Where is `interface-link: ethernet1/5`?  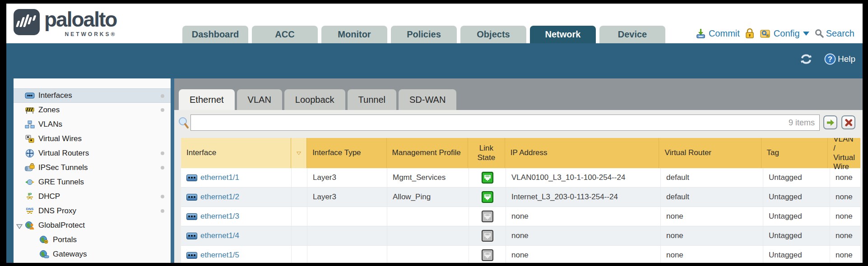 interface-link: ethernet1/5 is located at coordinates (213, 255).